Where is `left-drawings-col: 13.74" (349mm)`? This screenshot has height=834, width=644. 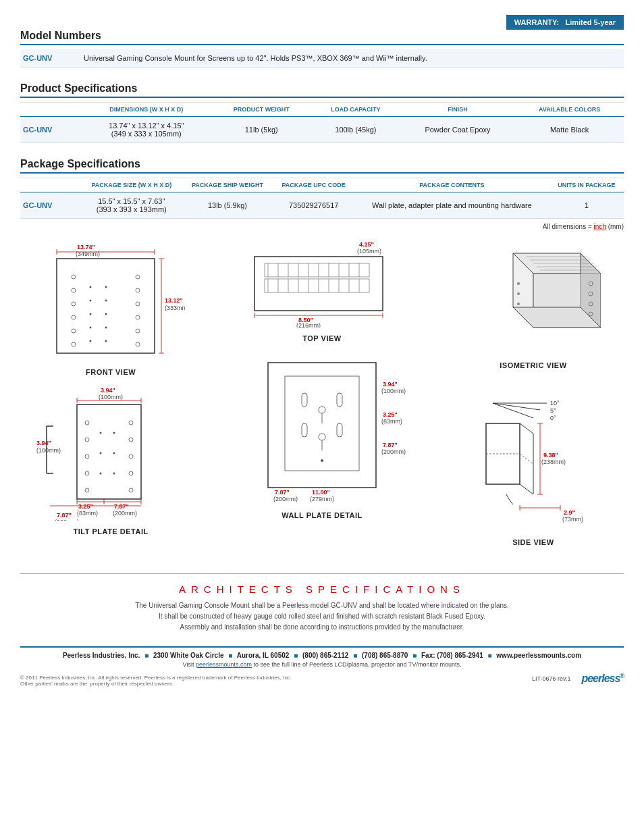
left-drawings-col: 13.74" (349mm) is located at coordinates (111, 388).